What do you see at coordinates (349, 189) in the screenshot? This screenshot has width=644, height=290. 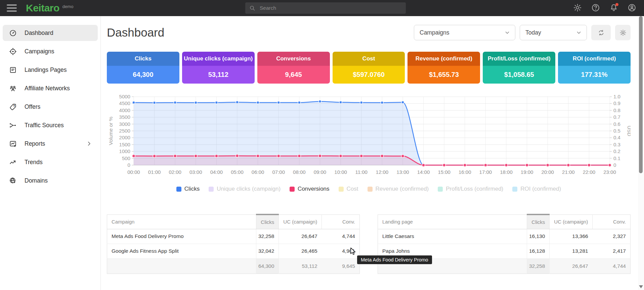 I see `legend-item-cost: Cost` at bounding box center [349, 189].